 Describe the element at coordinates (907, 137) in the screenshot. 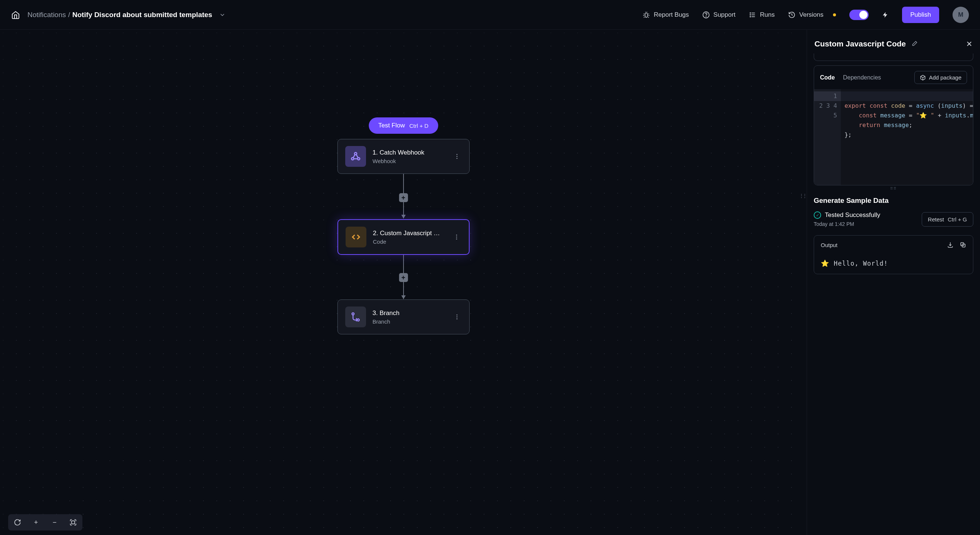

I see `code-content: export const code = async (inputs) => { …` at that location.